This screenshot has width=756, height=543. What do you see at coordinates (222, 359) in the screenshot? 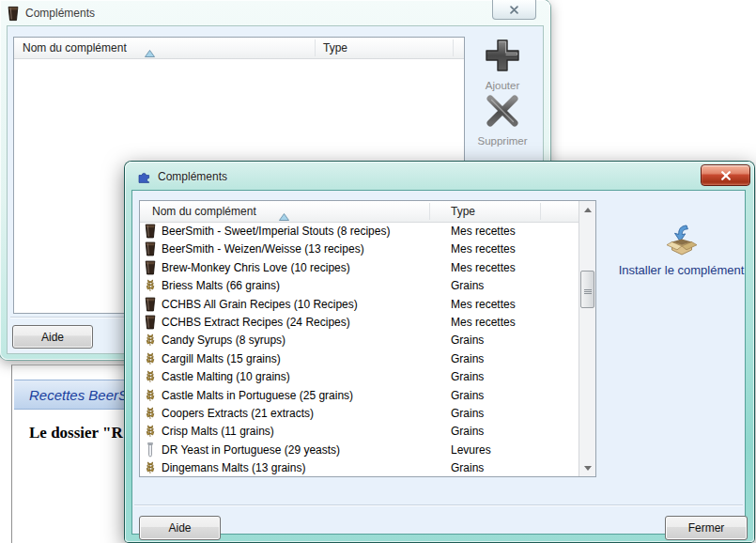
I see `addon-name: Cargill Malts (15 grains)` at bounding box center [222, 359].